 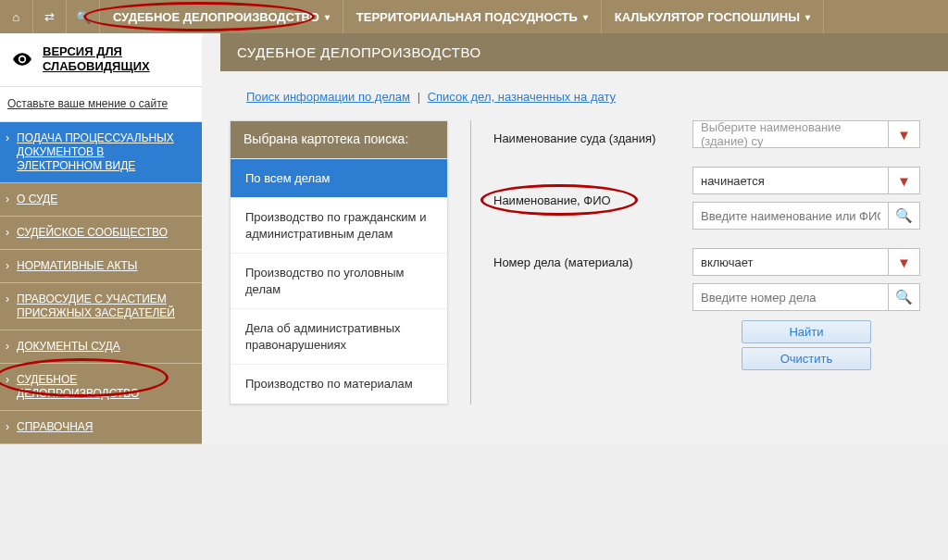 I want to click on sidenav-item-about: О СУДЕ, so click(x=101, y=200).